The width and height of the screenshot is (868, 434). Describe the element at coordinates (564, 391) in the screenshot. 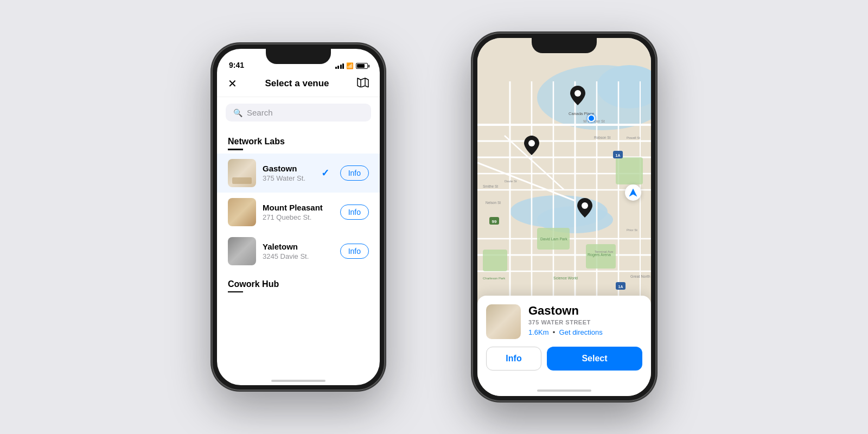

I see `home-indicator-map` at that location.